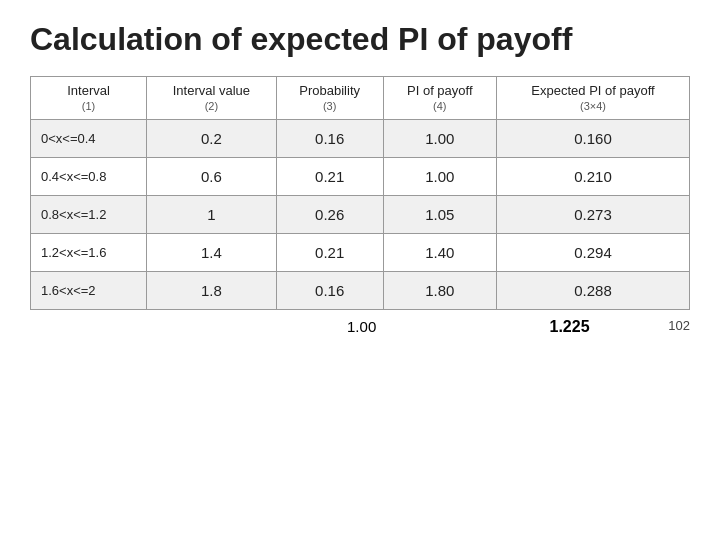 This screenshot has width=720, height=540. What do you see at coordinates (440, 291) in the screenshot?
I see `cell-pi: 1.80` at bounding box center [440, 291].